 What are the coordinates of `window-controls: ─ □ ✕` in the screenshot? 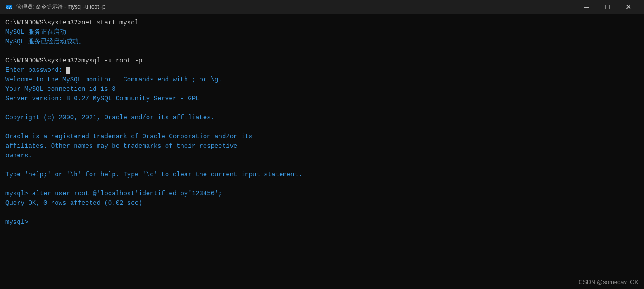 It's located at (607, 7).